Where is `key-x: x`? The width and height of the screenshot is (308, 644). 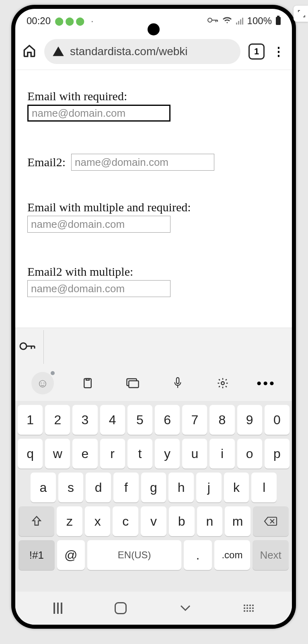
key-x: x is located at coordinates (98, 521).